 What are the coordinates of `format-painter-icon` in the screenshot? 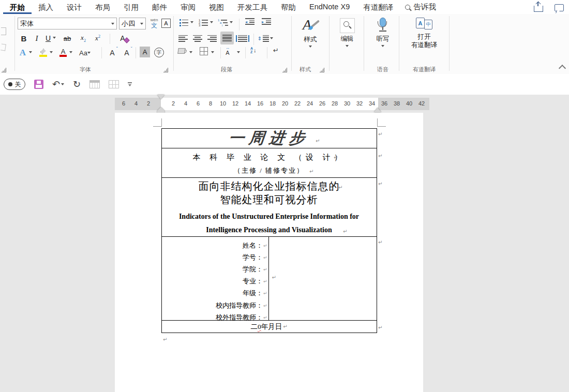 It's located at (3, 47).